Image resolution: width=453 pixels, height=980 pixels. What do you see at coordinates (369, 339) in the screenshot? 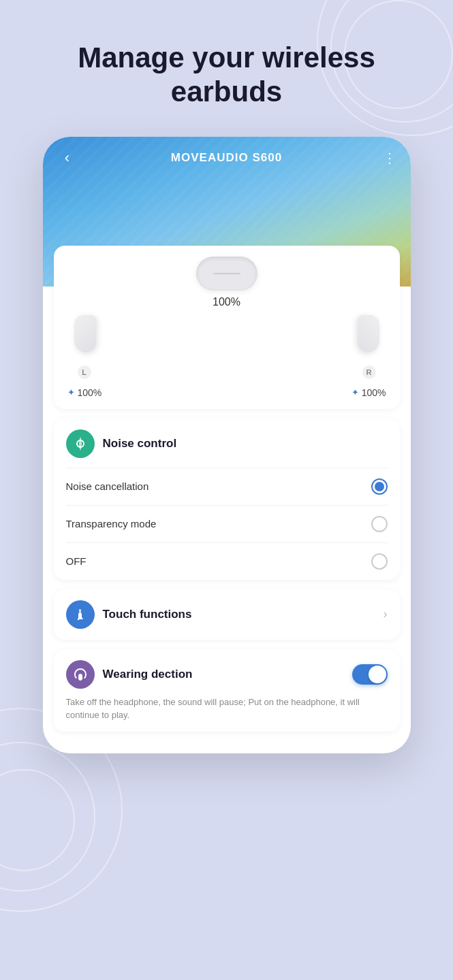
I see `right-earbud-shape` at bounding box center [369, 339].